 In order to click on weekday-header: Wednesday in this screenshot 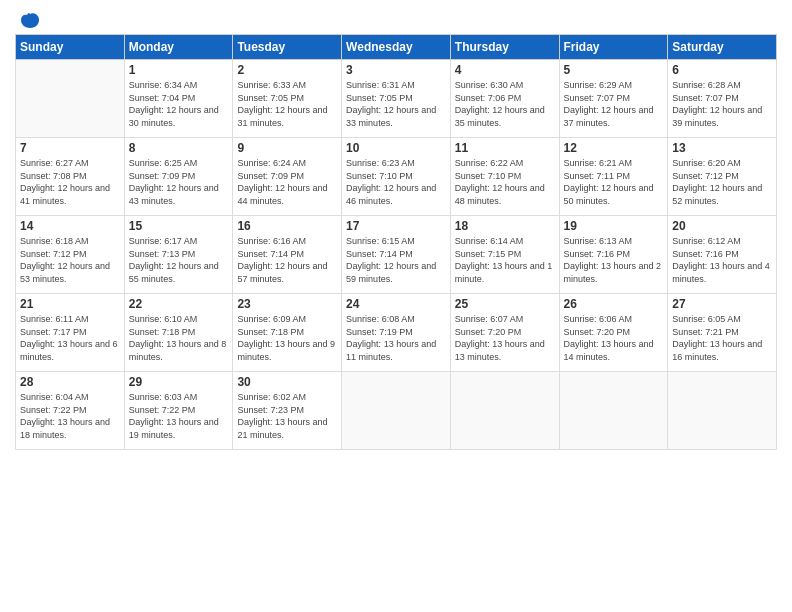, I will do `click(396, 48)`.